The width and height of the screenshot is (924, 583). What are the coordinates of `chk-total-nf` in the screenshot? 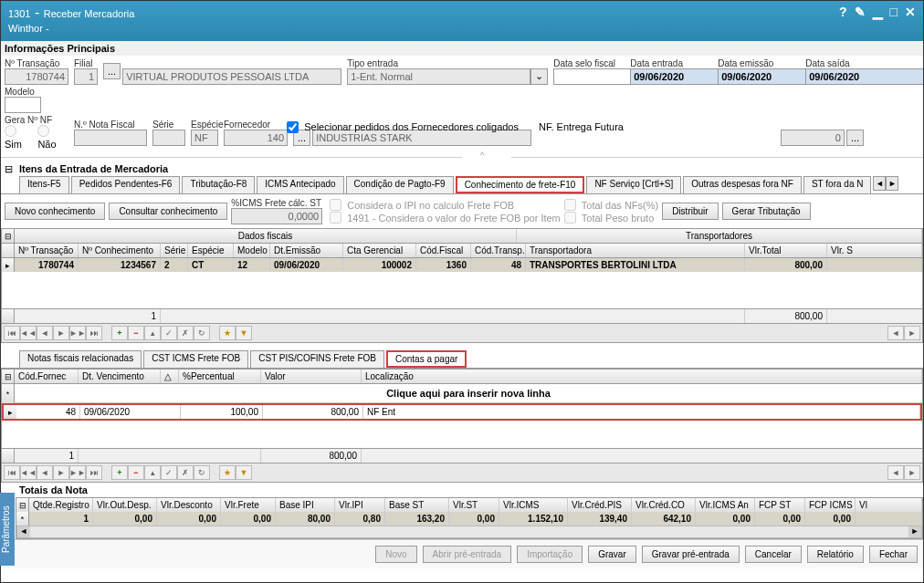 It's located at (570, 204).